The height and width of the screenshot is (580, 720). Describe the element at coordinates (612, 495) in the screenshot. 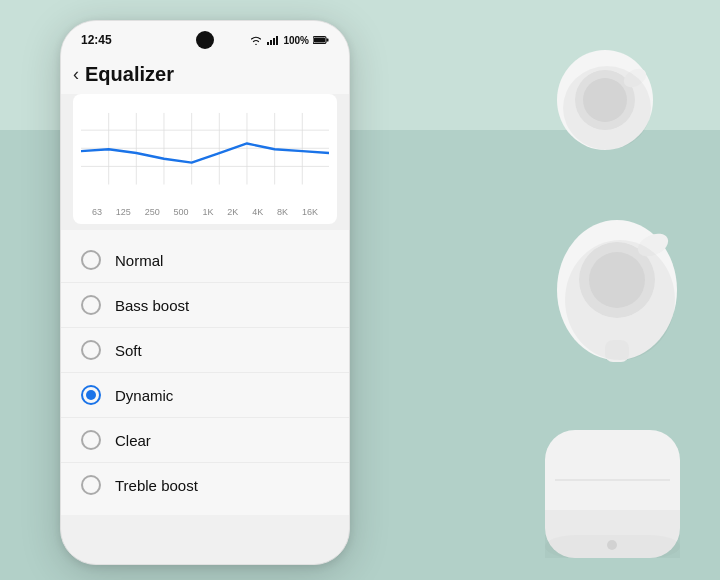

I see `case-svg` at that location.